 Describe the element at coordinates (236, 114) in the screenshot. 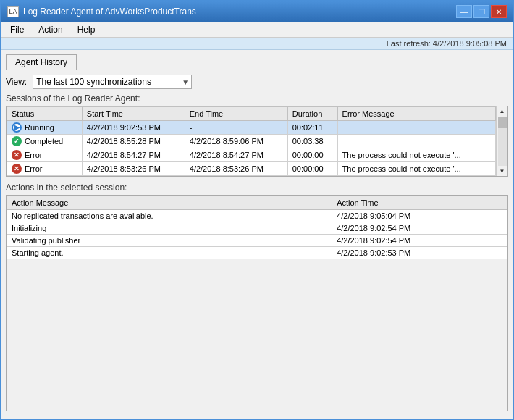

I see `sessions-col-end-time: End Time` at that location.